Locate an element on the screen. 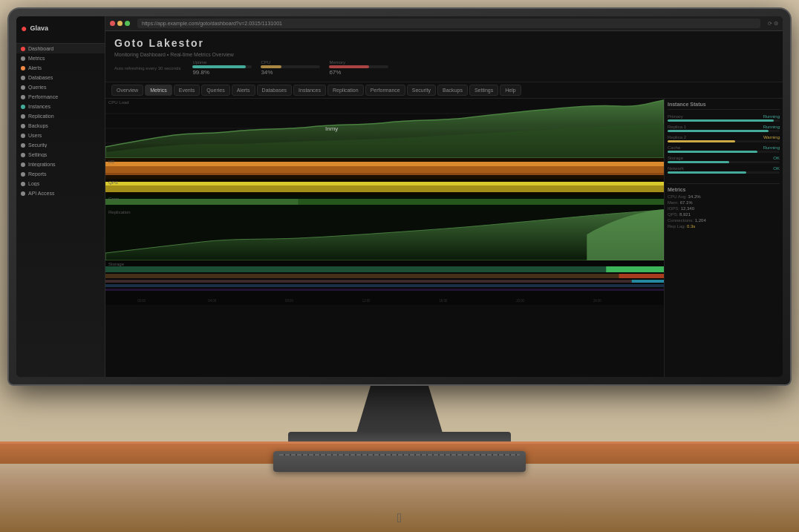  sidebar-item-backups: Backups is located at coordinates (61, 126).